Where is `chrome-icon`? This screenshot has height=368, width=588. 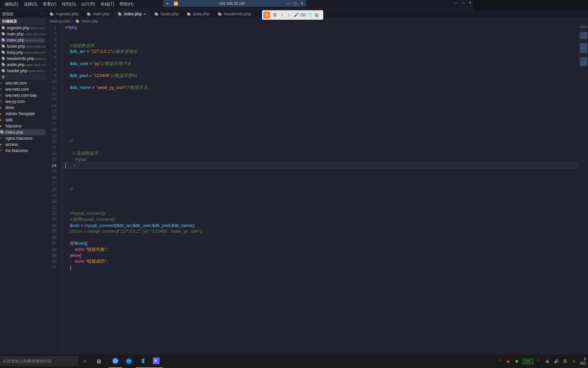 chrome-icon is located at coordinates (115, 361).